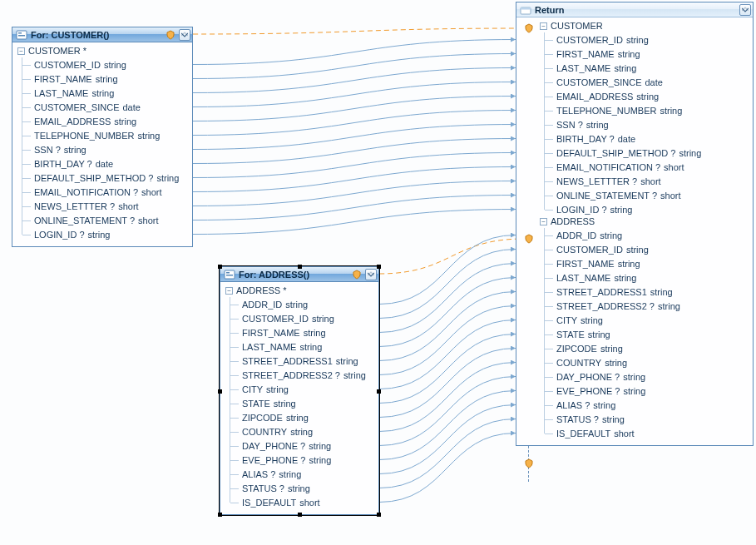 Image resolution: width=756 pixels, height=545 pixels. Describe the element at coordinates (105, 150) in the screenshot. I see `field-customer-6: SSN ? string` at that location.